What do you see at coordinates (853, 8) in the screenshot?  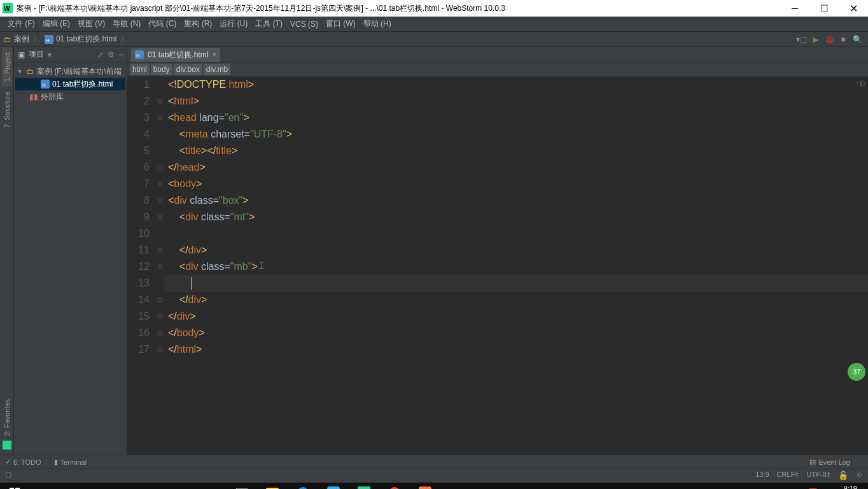 I see `close-button: ✕` at bounding box center [853, 8].